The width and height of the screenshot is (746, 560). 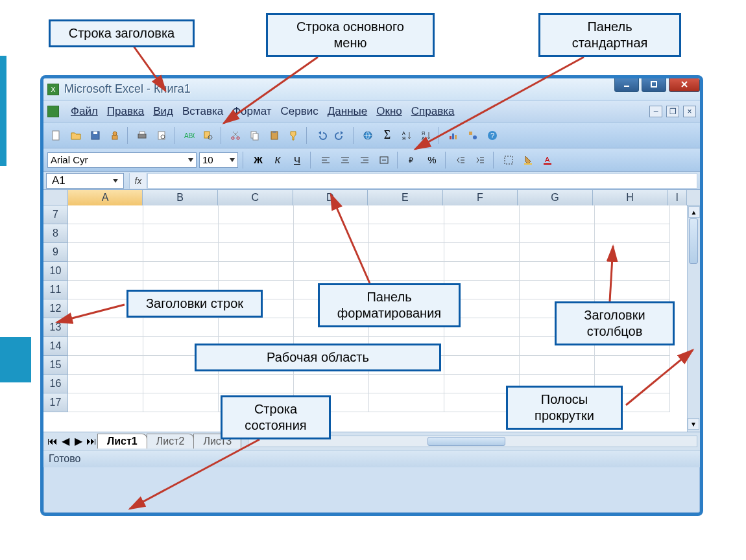 I want to click on row-header: 15, so click(x=56, y=366).